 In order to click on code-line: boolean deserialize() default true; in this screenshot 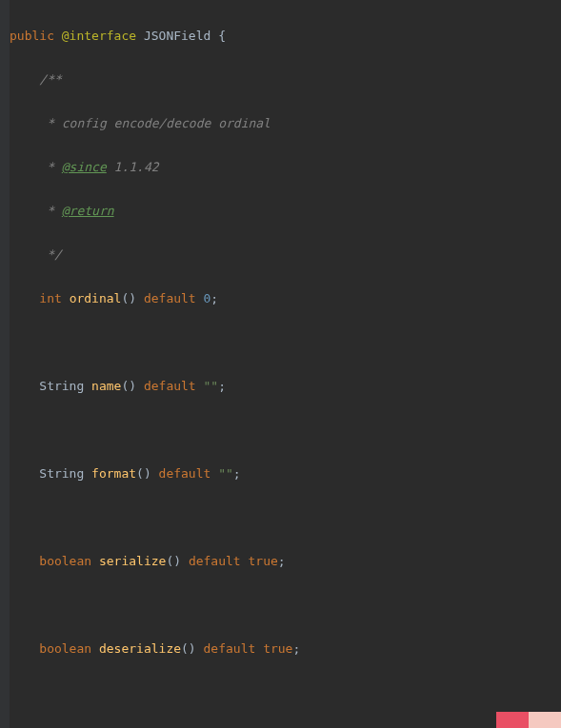, I will do `click(248, 649)`.